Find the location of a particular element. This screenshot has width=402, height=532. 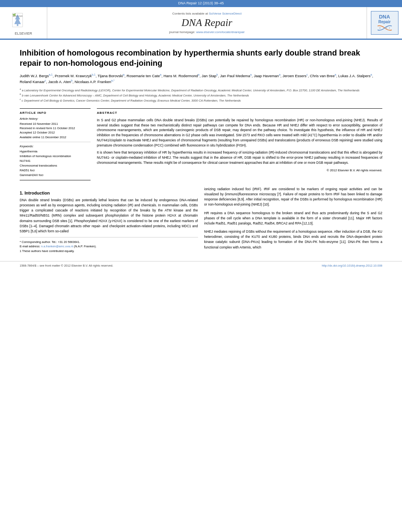

email-link: n.a.franken@amc.uva.nl is located at coordinates (57, 247).